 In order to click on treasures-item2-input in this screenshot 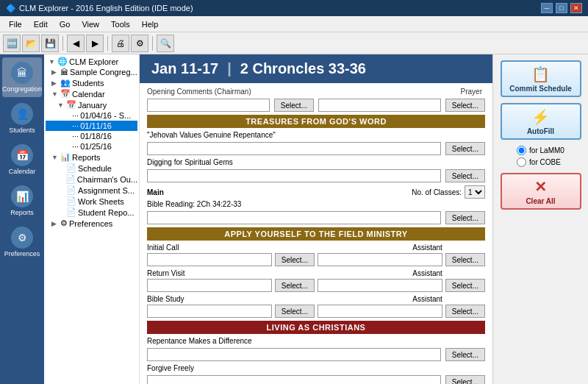, I will do `click(294, 176)`.